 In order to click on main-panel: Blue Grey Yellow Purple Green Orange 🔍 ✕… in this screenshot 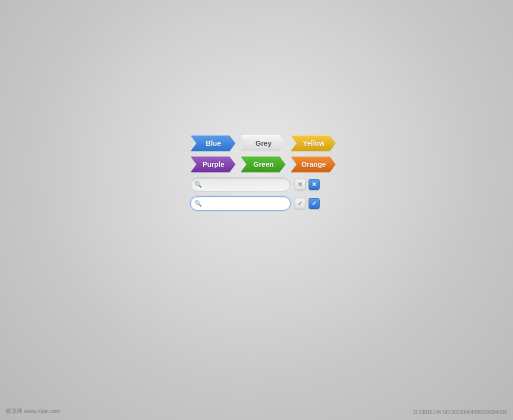, I will do `click(263, 173)`.